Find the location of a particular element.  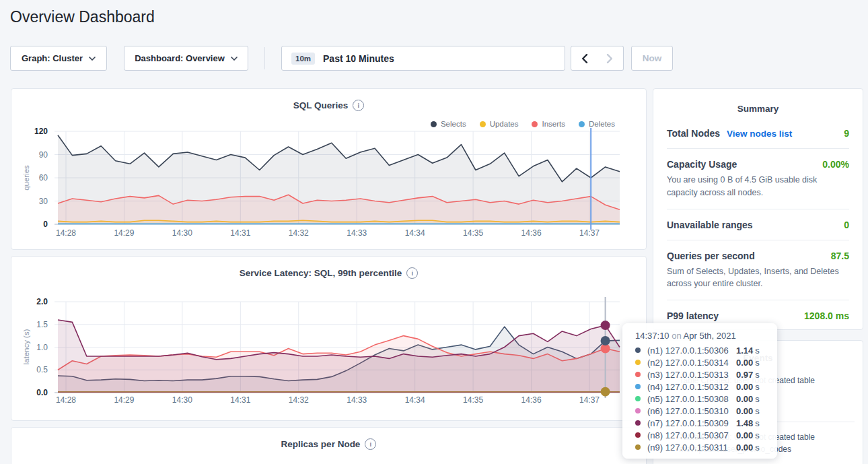

tooltip-time: 14:37:10 is located at coordinates (653, 335).